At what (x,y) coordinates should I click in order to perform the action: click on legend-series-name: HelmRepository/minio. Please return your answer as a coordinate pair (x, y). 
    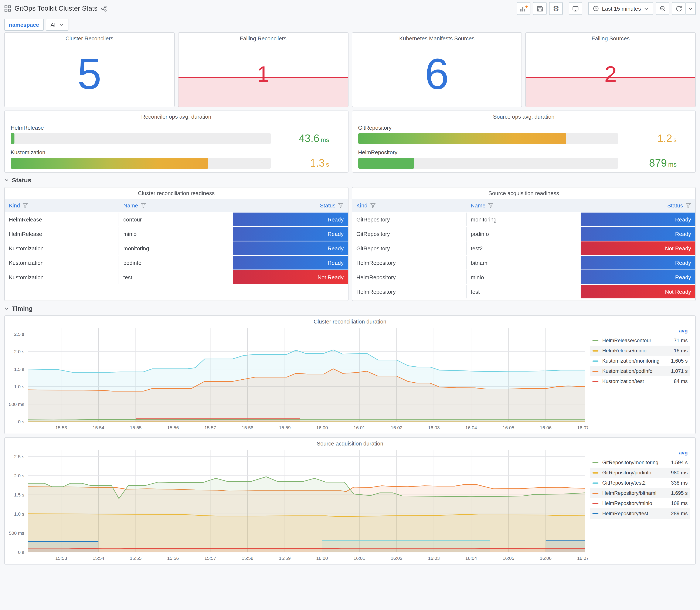
    Looking at the image, I should click on (636, 503).